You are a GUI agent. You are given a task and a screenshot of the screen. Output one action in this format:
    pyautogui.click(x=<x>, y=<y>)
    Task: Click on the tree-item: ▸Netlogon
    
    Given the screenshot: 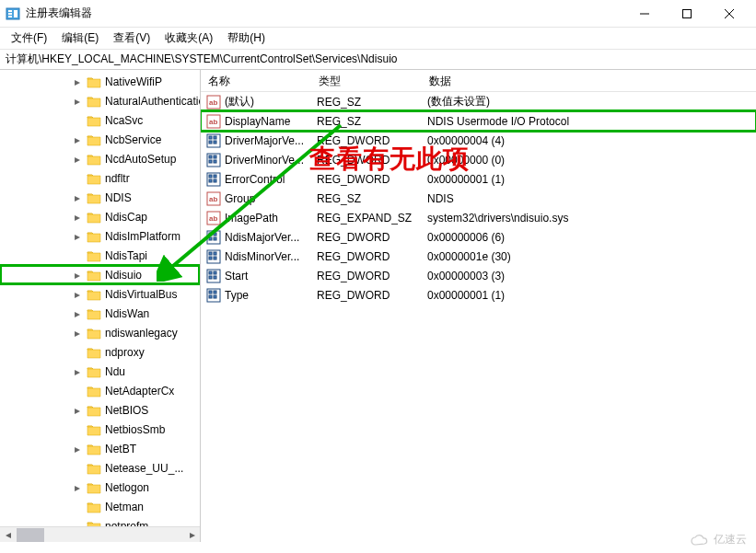 What is the action you would take?
    pyautogui.click(x=99, y=488)
    